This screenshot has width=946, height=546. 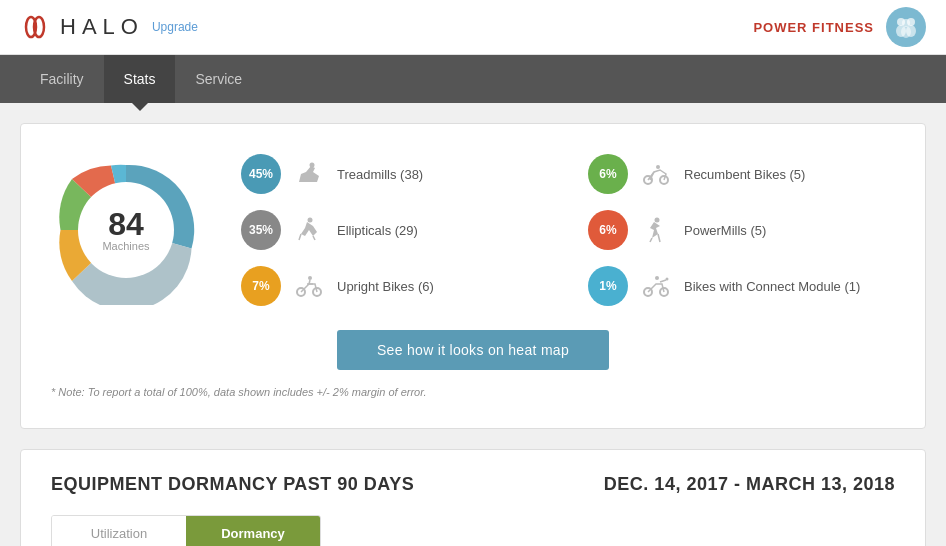 I want to click on machine-name: Bikes with Connect Module (1), so click(x=772, y=286).